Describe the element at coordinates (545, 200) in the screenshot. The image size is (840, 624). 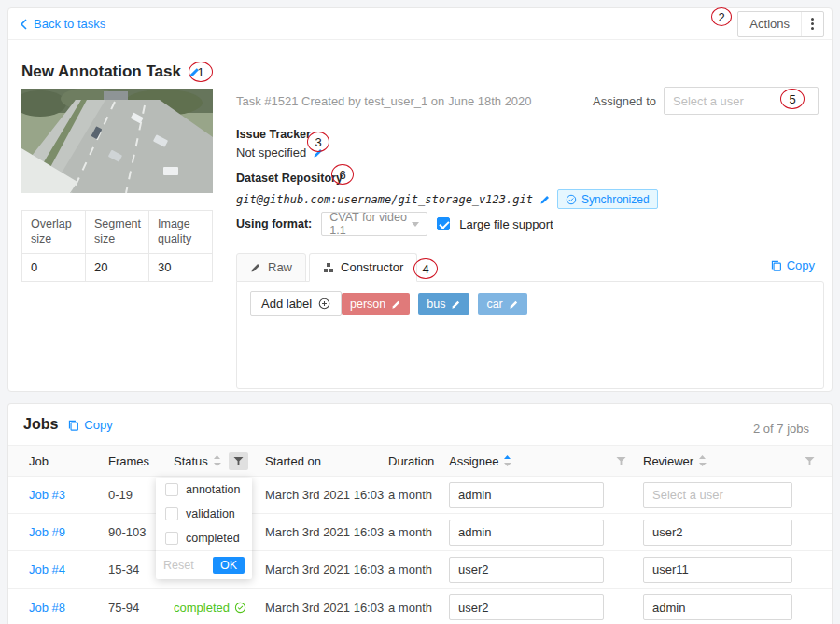
I see `edit-repository-pencil-icon` at that location.